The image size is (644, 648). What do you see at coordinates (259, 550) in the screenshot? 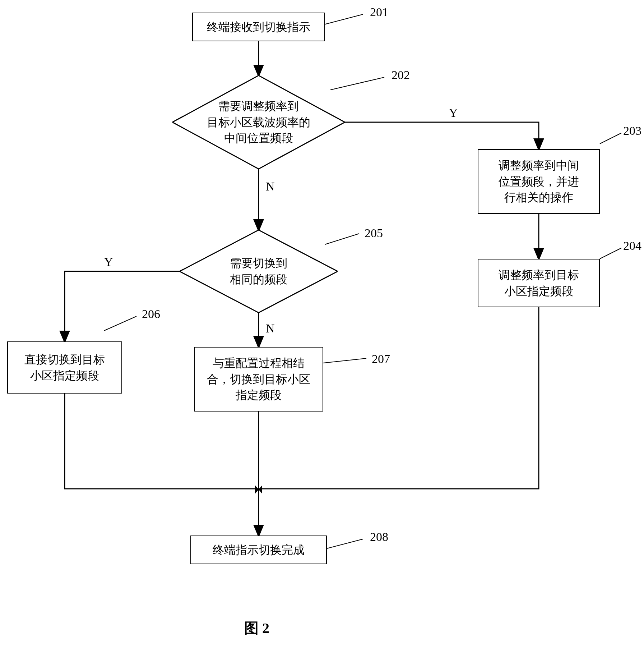
I see `node-208: 终端指示切换完成` at bounding box center [259, 550].